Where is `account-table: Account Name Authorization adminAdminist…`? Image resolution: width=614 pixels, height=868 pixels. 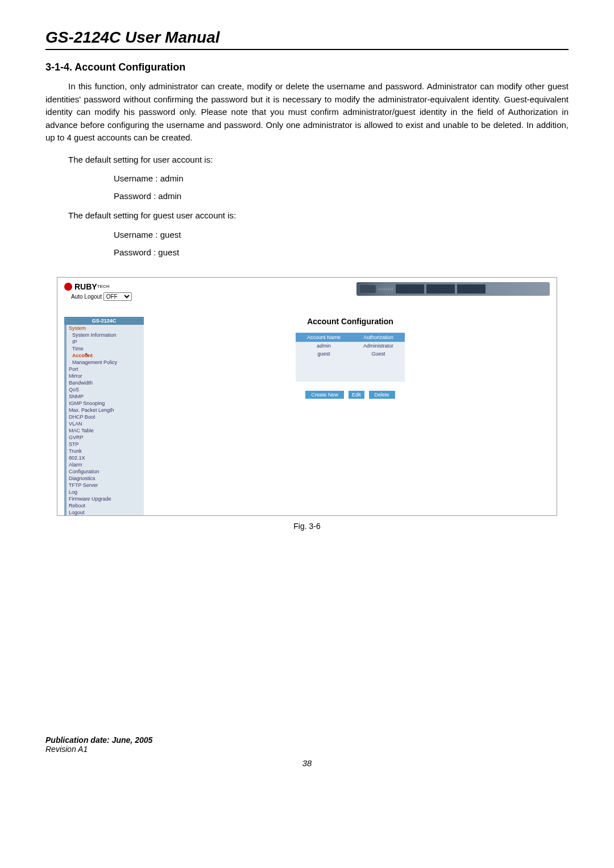
account-table: Account Name Authorization adminAdminist… is located at coordinates (350, 357).